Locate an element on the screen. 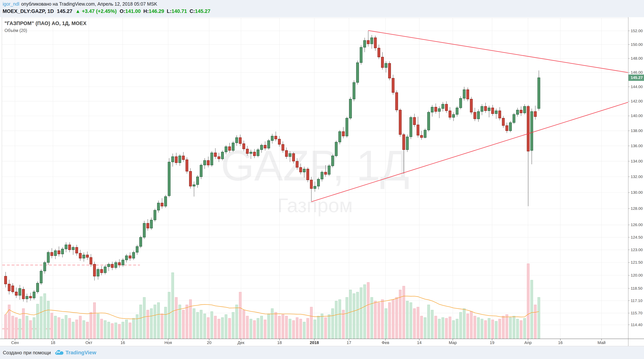  svg-text: 115.70 is located at coordinates (636, 313).